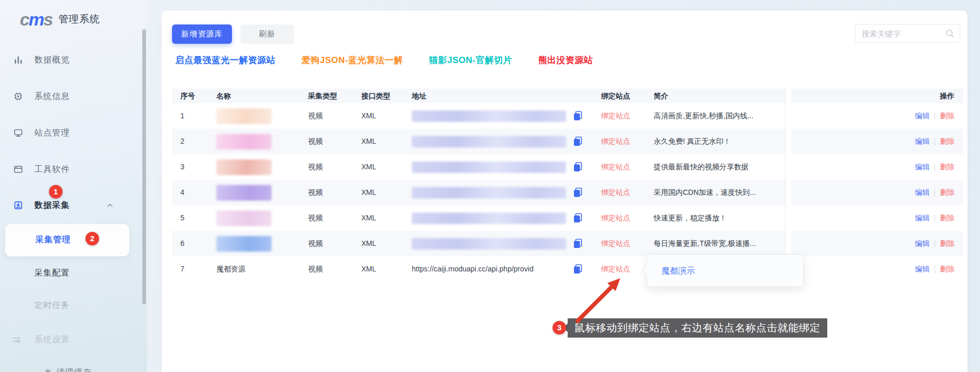 This screenshot has width=980, height=372. What do you see at coordinates (18, 96) in the screenshot?
I see `cpu-icon` at bounding box center [18, 96].